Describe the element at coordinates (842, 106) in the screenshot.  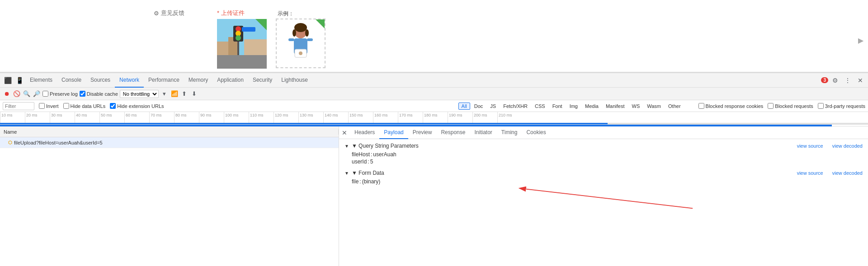
I see `third-party-requests-checkbox: 3rd-party requests` at that location.